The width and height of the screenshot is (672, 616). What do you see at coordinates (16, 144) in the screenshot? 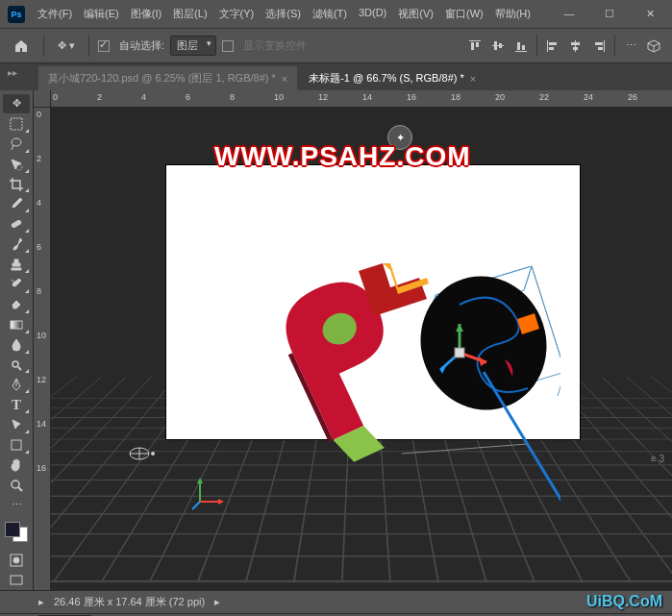
I see `lasso-tool` at bounding box center [16, 144].